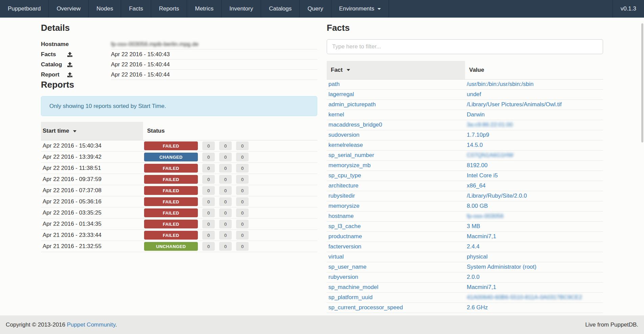 Image resolution: width=644 pixels, height=334 pixels. I want to click on fact-name-link: rubyversion, so click(343, 277).